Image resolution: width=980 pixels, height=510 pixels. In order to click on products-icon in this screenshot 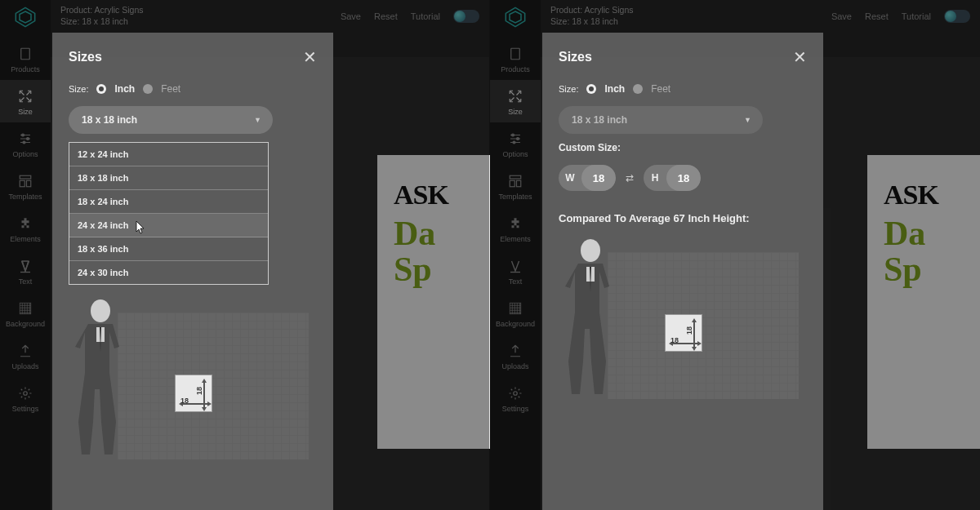, I will do `click(25, 54)`.